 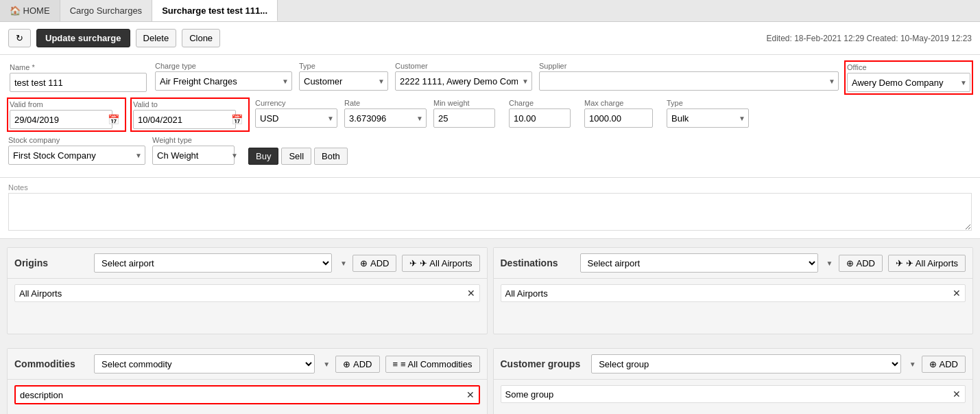 I want to click on destinations-item-remove: ✕, so click(x=957, y=293).